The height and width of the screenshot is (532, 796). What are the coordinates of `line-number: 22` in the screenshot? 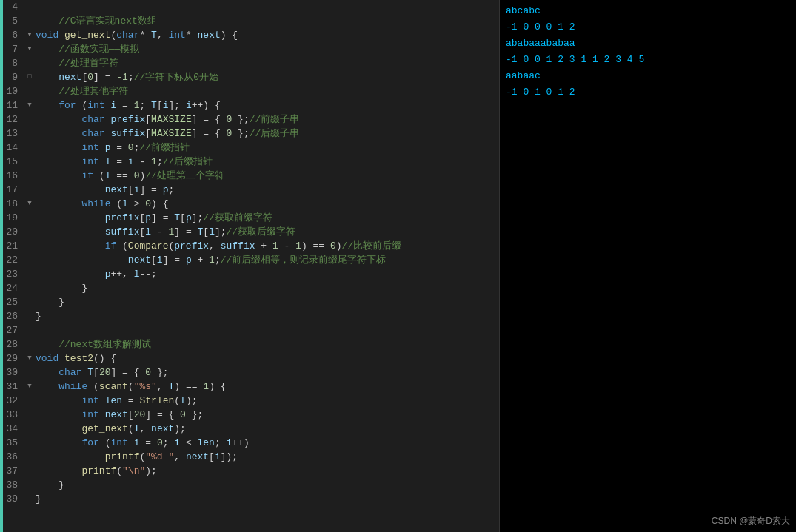 It's located at (13, 260).